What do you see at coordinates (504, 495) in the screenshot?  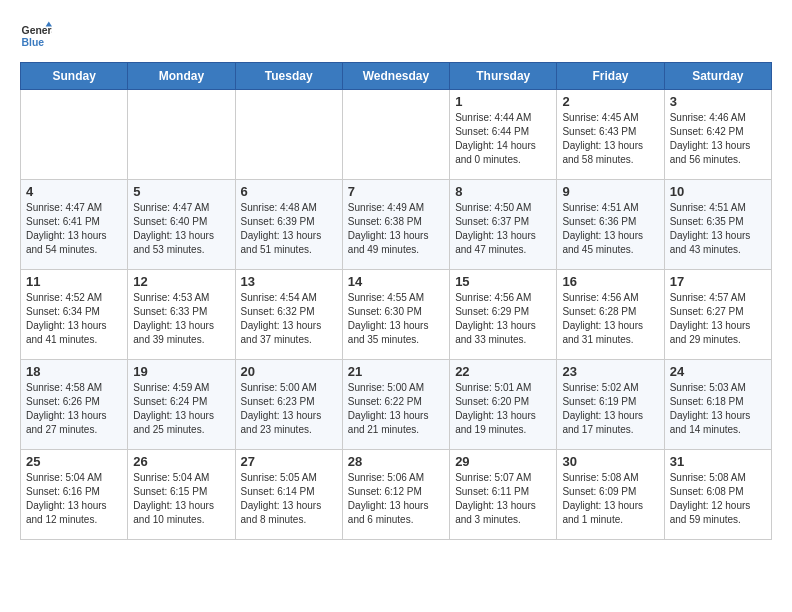 I see `table-cell: 29Sunrise: 5:07 AM Sunset: 6:11 PM Dayli…` at bounding box center [504, 495].